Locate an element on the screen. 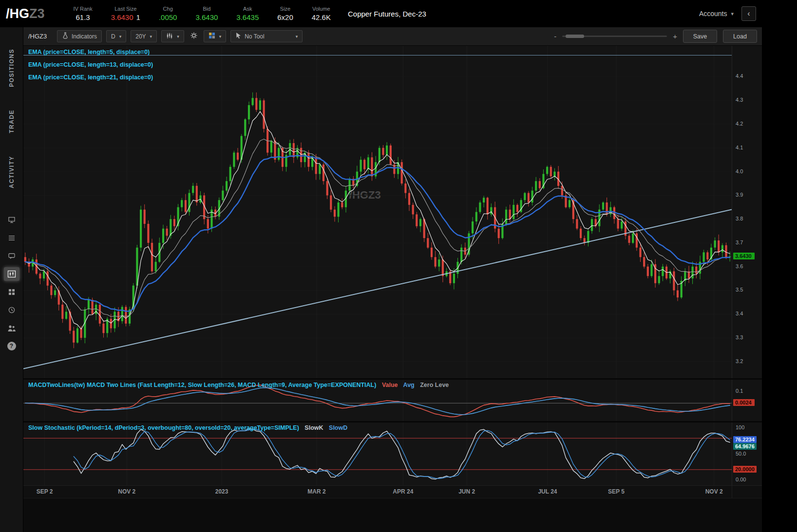  macd-panel: MACDTwoLines(tw) MACD Two Lines (Fast Le… is located at coordinates (393, 400).